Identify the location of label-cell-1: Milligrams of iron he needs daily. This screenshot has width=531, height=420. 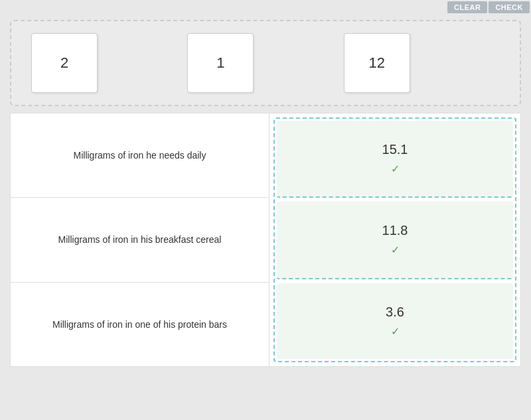
(139, 155).